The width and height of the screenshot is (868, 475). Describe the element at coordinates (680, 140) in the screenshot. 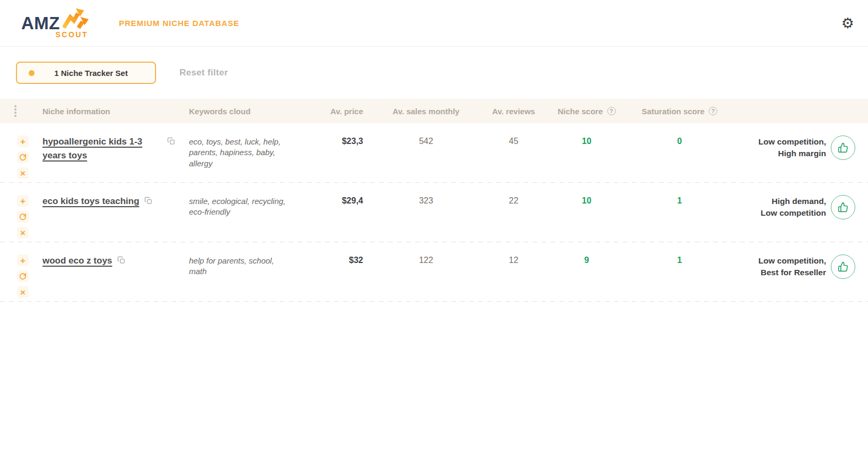

I see `saturation-score-value: 0` at that location.